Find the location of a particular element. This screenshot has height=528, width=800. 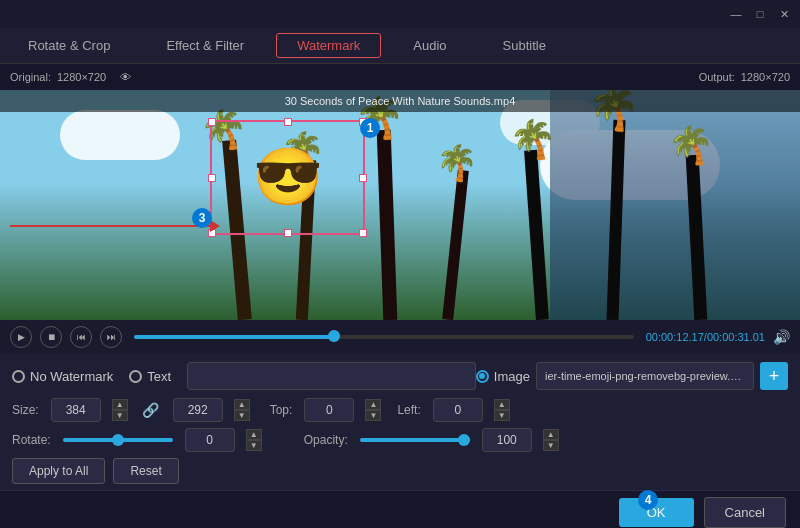

tab-effect-filter: Effect & Filter is located at coordinates (205, 46).